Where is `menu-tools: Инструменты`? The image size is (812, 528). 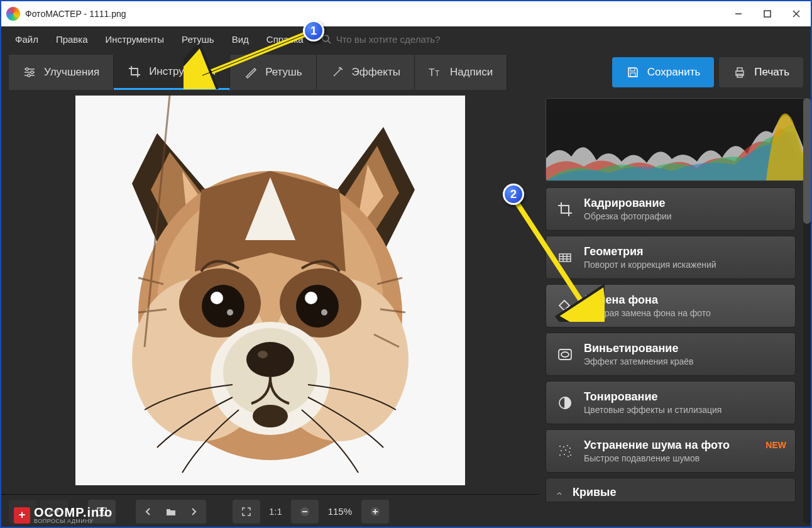
menu-tools: Инструменты is located at coordinates (135, 39).